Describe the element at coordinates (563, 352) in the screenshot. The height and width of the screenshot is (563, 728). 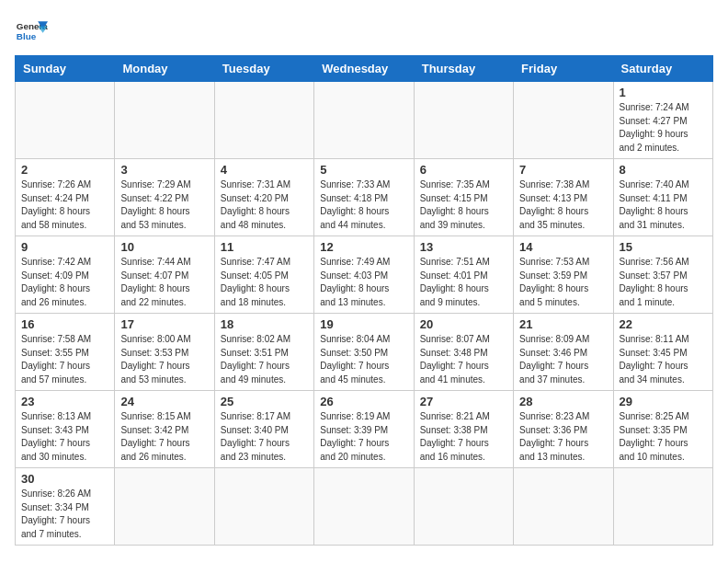
I see `calendar-cell: 21Sunrise: 8:09 AMSunset: 3:46 PMDayligh…` at that location.